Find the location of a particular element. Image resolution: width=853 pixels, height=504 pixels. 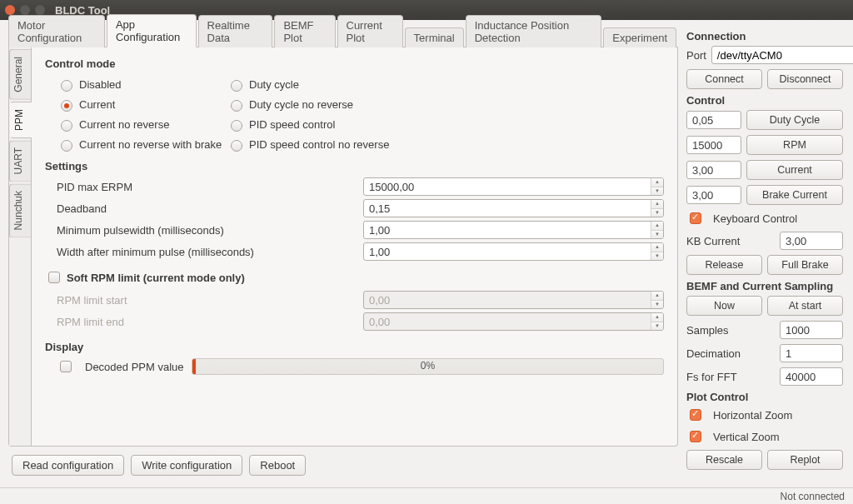

rpm-button: RPM is located at coordinates (795, 145).